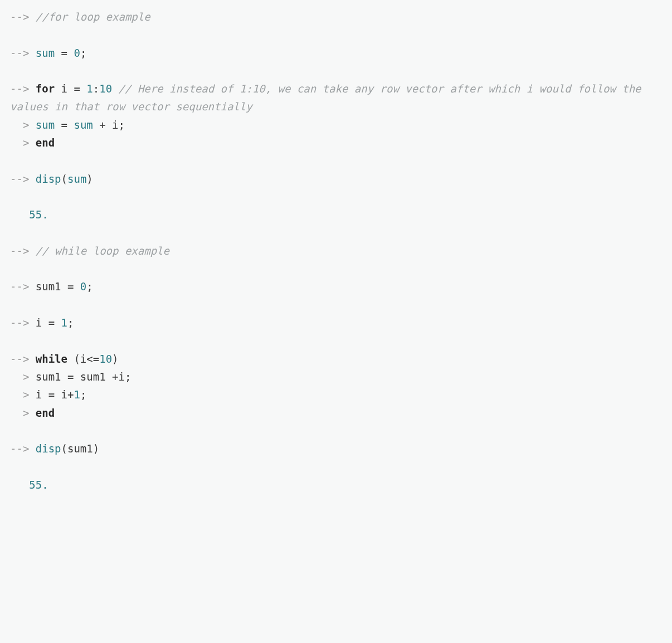  What do you see at coordinates (51, 359) in the screenshot?
I see `code-keyword: while` at bounding box center [51, 359].